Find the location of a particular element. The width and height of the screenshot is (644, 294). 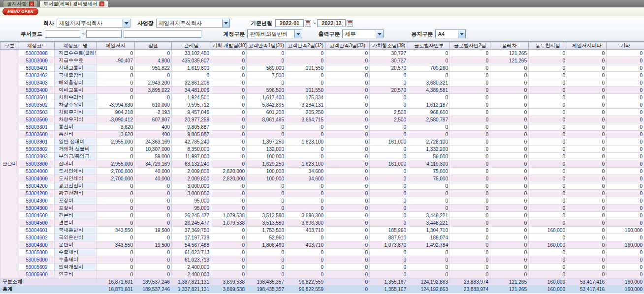

column-header: 제일저지비나 is located at coordinates (587, 46).